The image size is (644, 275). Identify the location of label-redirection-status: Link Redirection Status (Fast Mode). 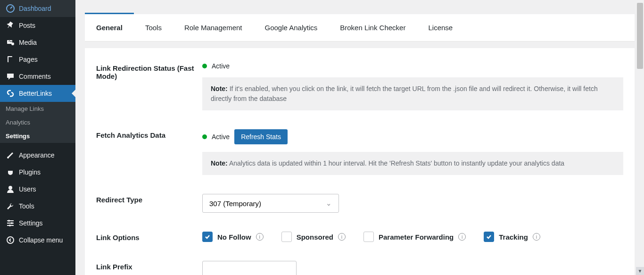
(149, 71).